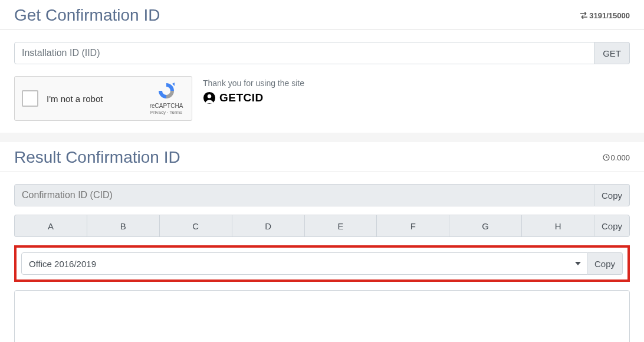  What do you see at coordinates (558, 226) in the screenshot?
I see `segment-cell-h: H` at bounding box center [558, 226].